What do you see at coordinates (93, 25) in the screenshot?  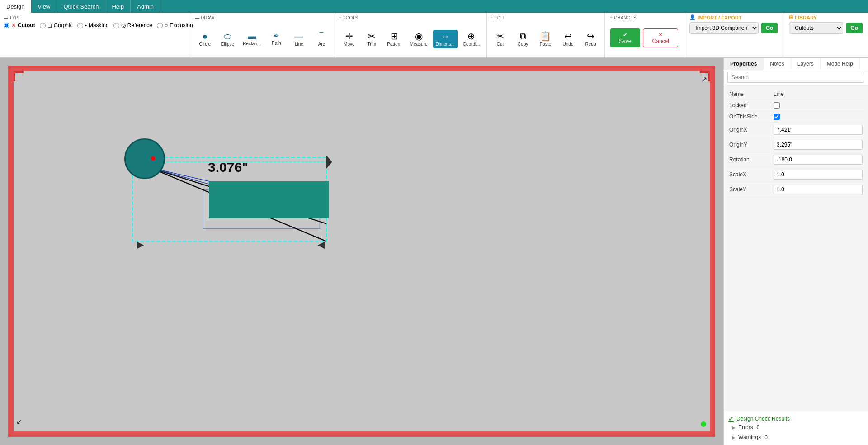 I see `type-masking: ▪ Masking` at bounding box center [93, 25].